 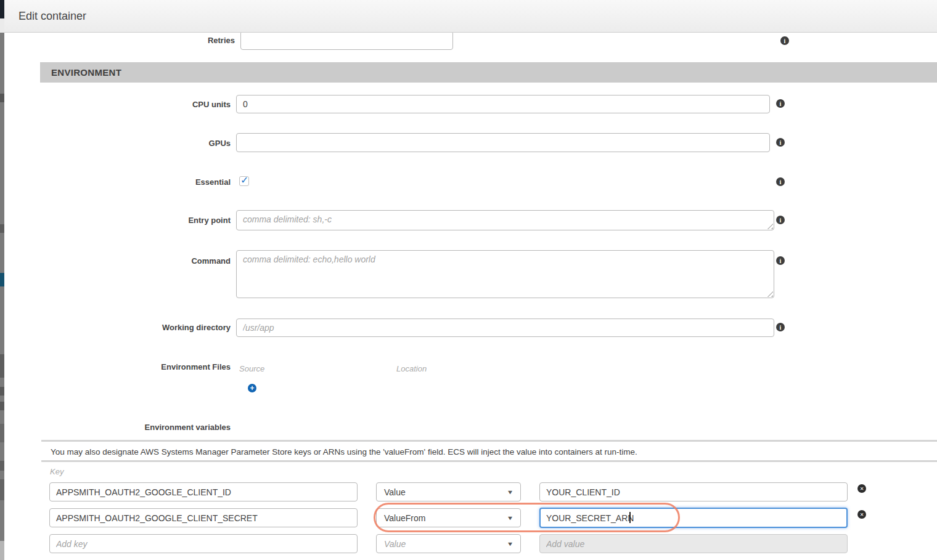 What do you see at coordinates (146, 367) in the screenshot?
I see `environment-files-label: Environment Files` at bounding box center [146, 367].